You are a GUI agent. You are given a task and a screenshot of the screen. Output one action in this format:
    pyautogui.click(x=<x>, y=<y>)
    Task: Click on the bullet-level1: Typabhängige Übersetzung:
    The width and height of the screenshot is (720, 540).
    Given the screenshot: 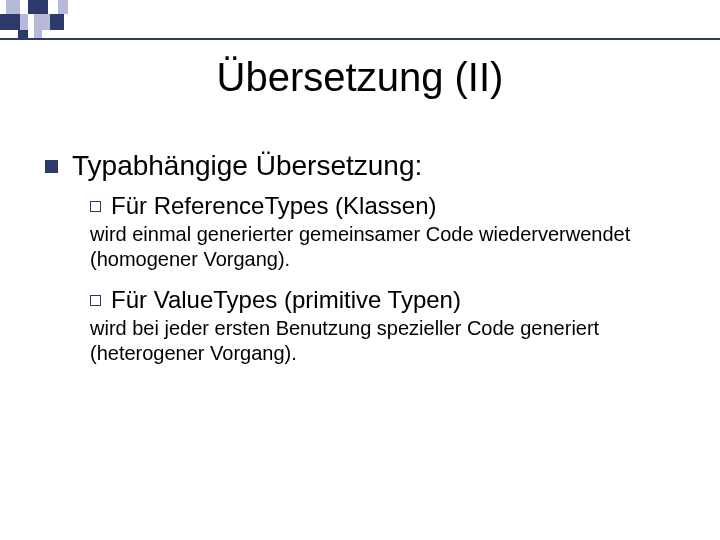 What is the action you would take?
    pyautogui.click(x=365, y=166)
    